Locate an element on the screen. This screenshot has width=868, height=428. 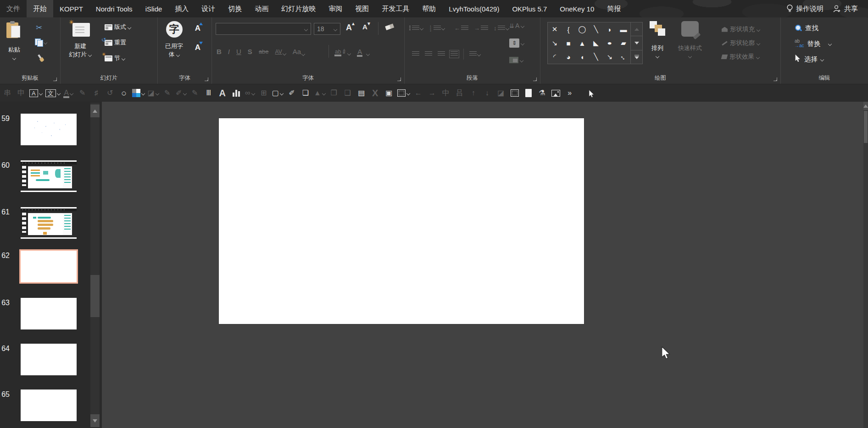
move-backward-icon: ← is located at coordinates (418, 93).